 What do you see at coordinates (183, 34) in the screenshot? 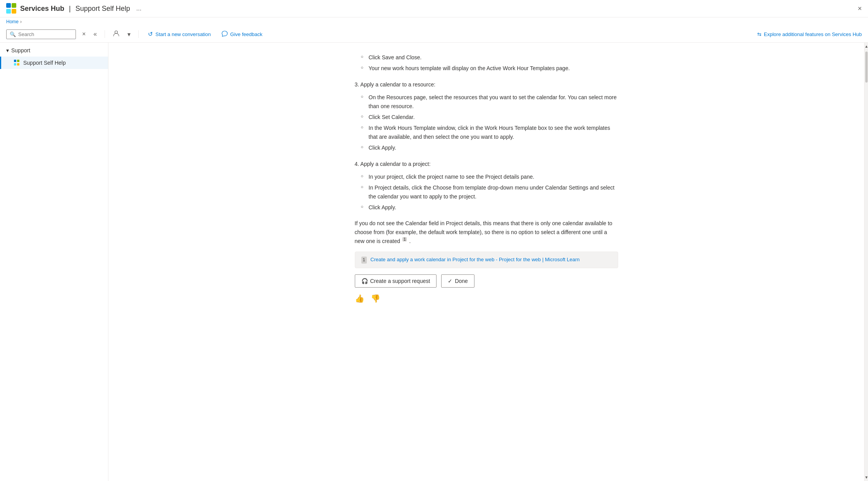
I see `start-conversation-label: Start a new conversation` at bounding box center [183, 34].